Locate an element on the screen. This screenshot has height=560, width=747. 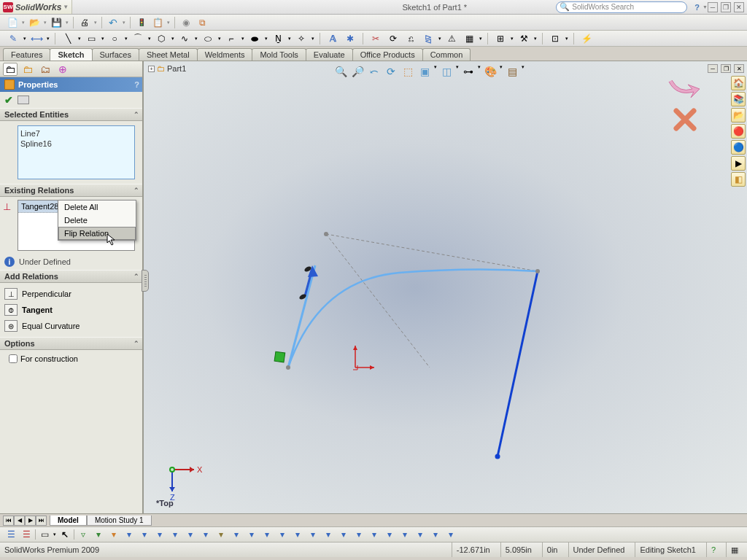
add-tangent: ⦶ Tangent is located at coordinates (71, 310).